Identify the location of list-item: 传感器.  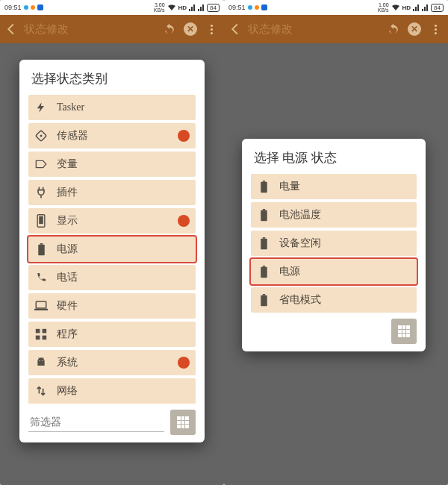
(112, 136).